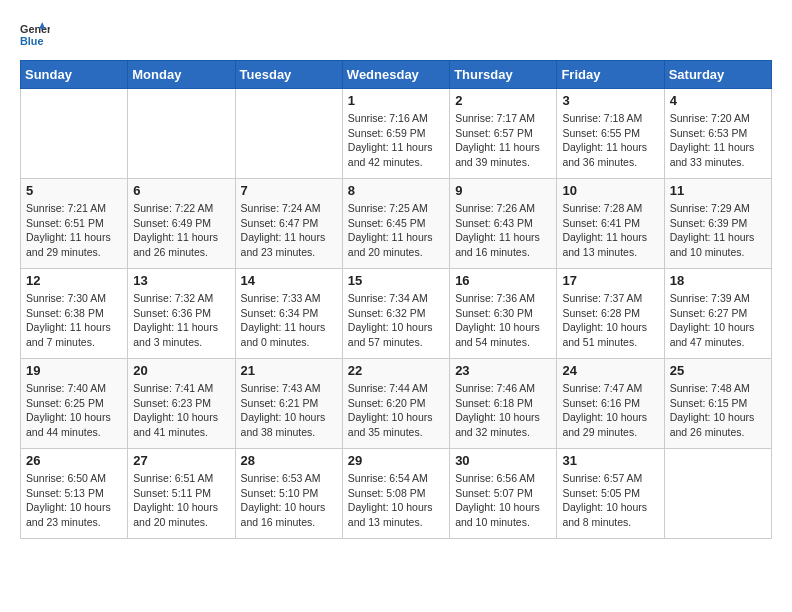  I want to click on calendar-cell: 16Sunrise: 7:36 AM Sunset: 6:30 PM Dayli…, so click(504, 314).